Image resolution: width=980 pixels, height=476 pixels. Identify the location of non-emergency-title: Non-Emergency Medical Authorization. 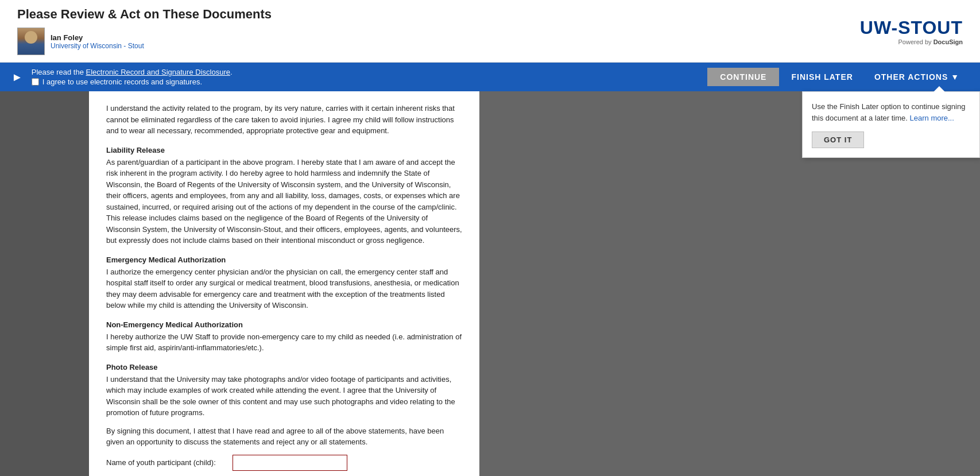
(284, 325).